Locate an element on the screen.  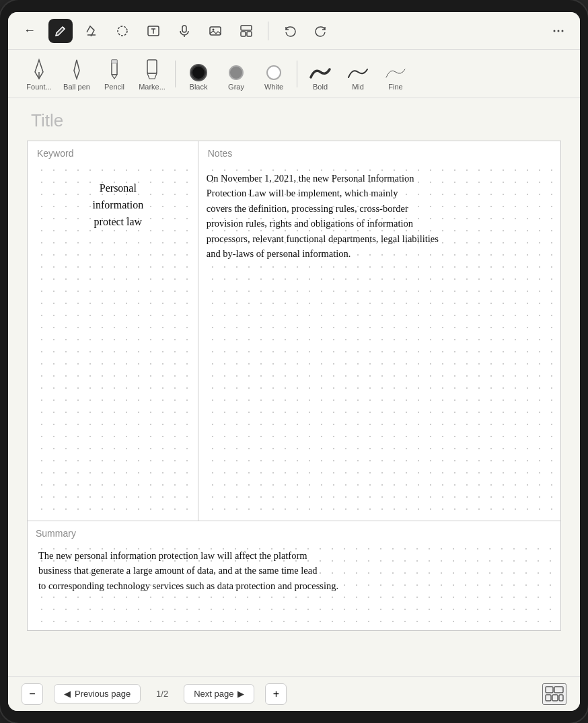
pencil-label: Pencil is located at coordinates (114, 87).